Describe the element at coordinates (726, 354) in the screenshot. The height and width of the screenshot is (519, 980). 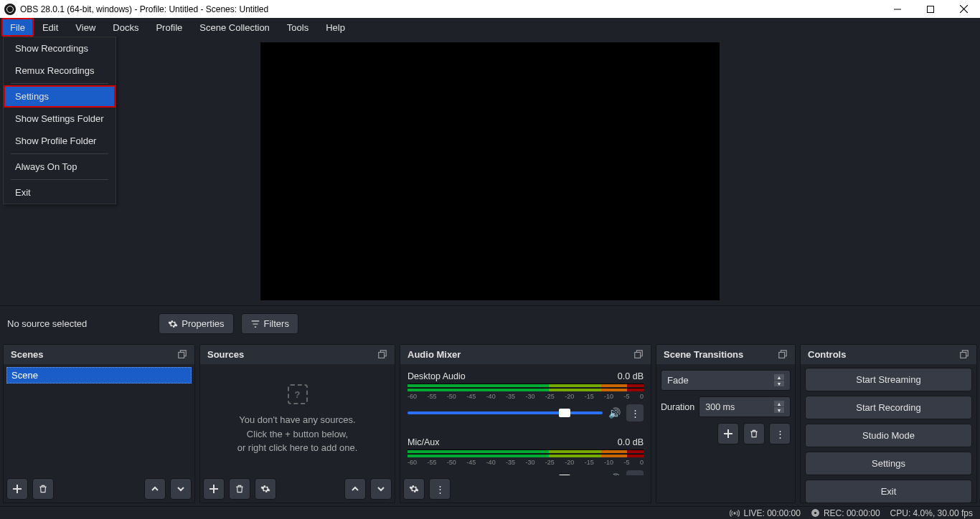
I see `transitions-header: Scene Transitions` at that location.